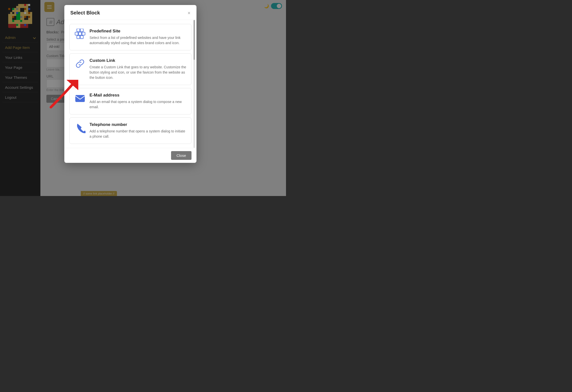  What do you see at coordinates (138, 37) in the screenshot?
I see `block-content-predefined-site: Predefined Site Select from a list of pr…` at bounding box center [138, 37].